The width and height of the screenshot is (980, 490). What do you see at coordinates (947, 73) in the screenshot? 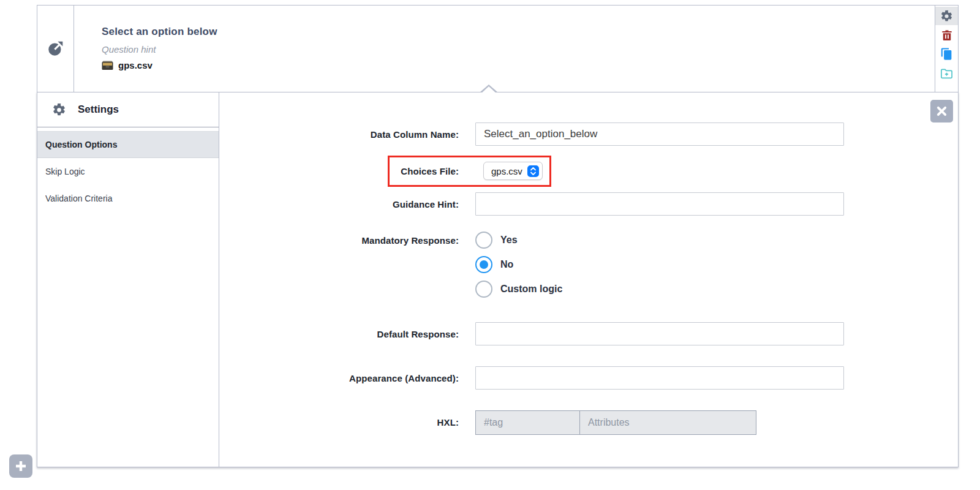
I see `add-to-library-button` at bounding box center [947, 73].